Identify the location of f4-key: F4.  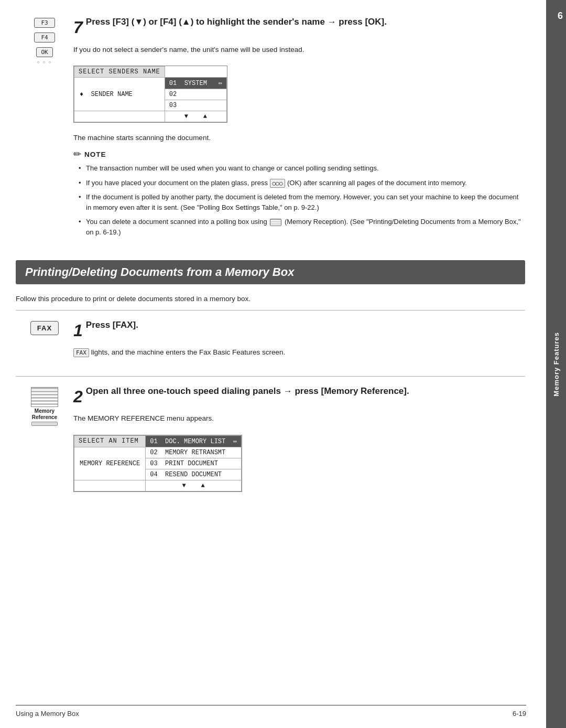
(45, 38).